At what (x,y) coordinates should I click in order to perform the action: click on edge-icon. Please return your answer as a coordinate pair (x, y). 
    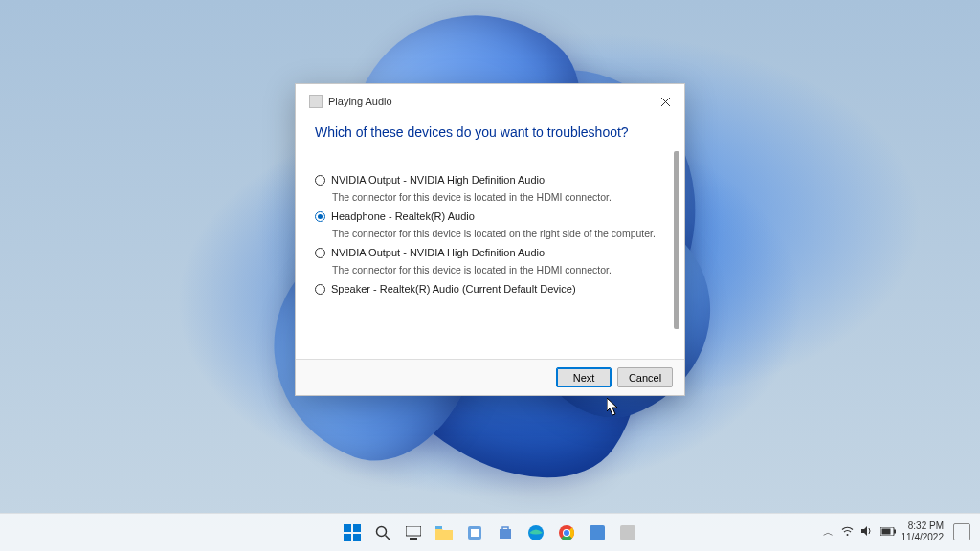
    Looking at the image, I should click on (536, 533).